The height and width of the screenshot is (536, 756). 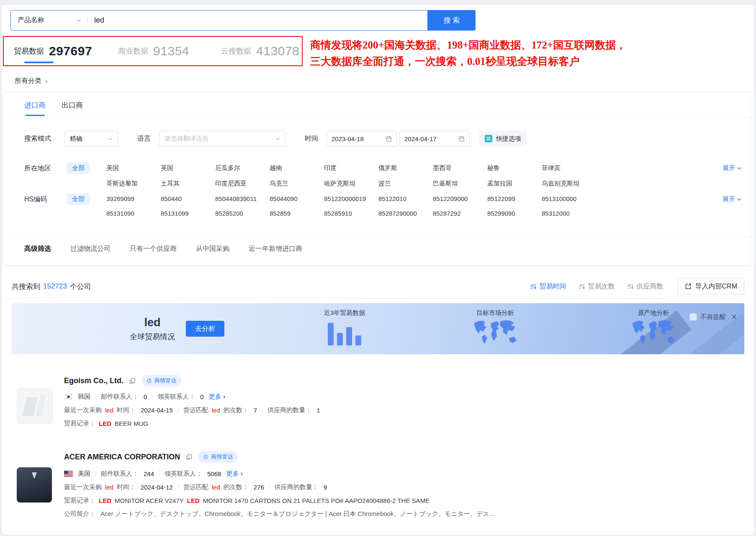 What do you see at coordinates (90, 249) in the screenshot?
I see `advanced-filter-item: 过滤物流公司` at bounding box center [90, 249].